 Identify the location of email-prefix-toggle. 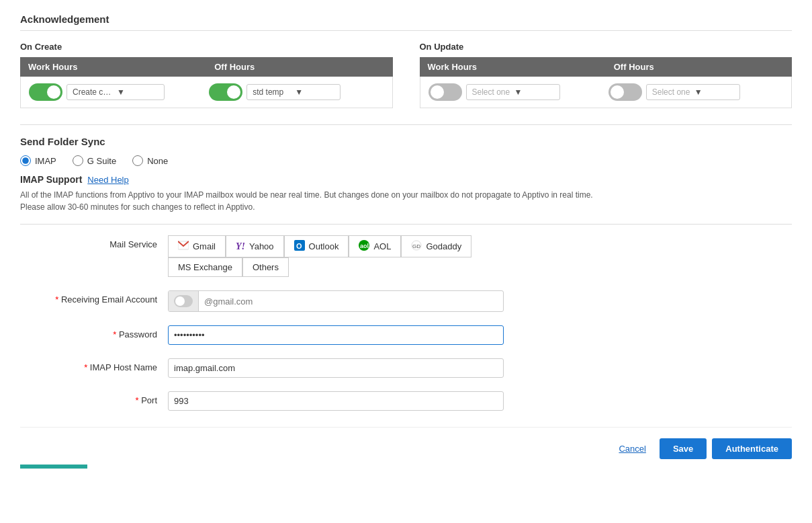
(184, 301).